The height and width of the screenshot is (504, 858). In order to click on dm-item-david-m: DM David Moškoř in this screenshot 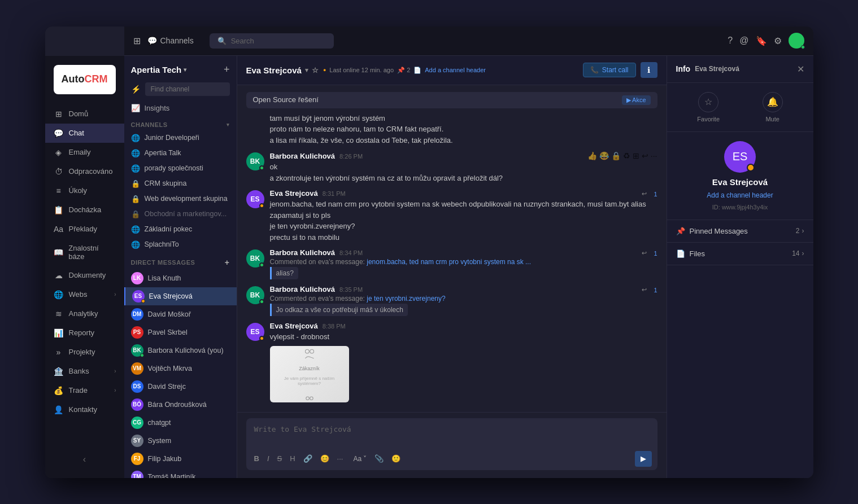, I will do `click(181, 314)`.